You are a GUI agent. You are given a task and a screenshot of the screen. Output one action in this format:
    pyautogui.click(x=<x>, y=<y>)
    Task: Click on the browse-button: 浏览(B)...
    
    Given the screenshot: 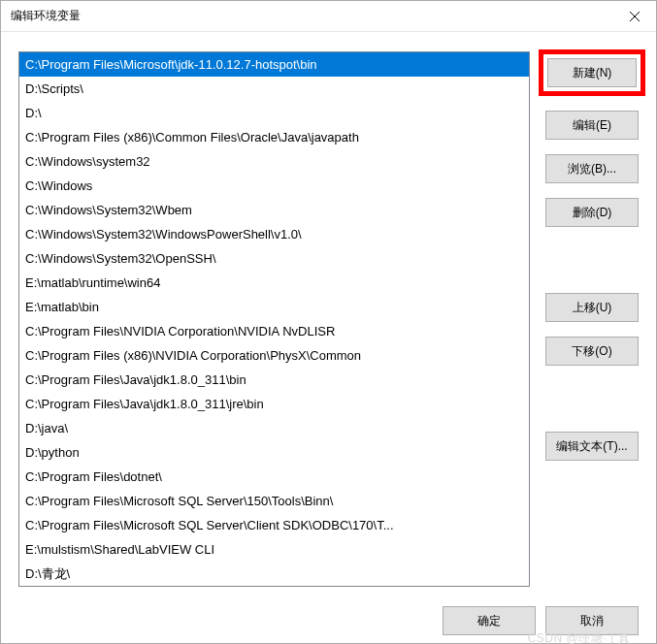 What is the action you would take?
    pyautogui.click(x=592, y=169)
    